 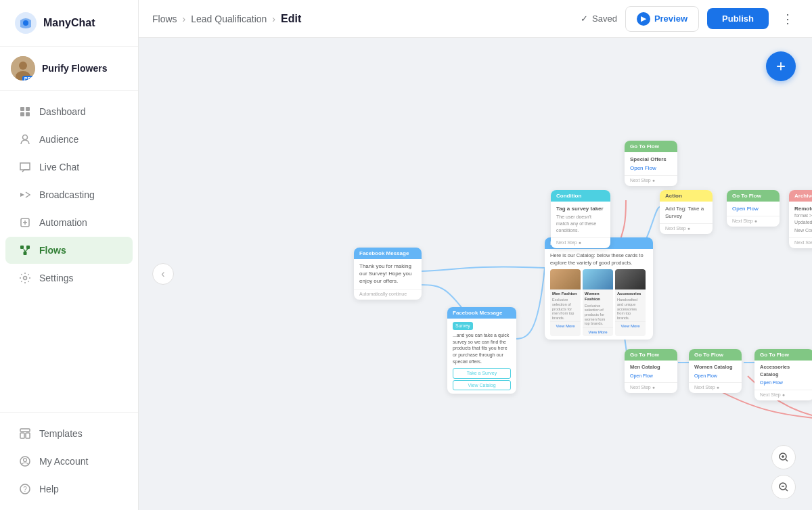 I want to click on sidebar-item-label: Broadcasting, so click(x=67, y=195).